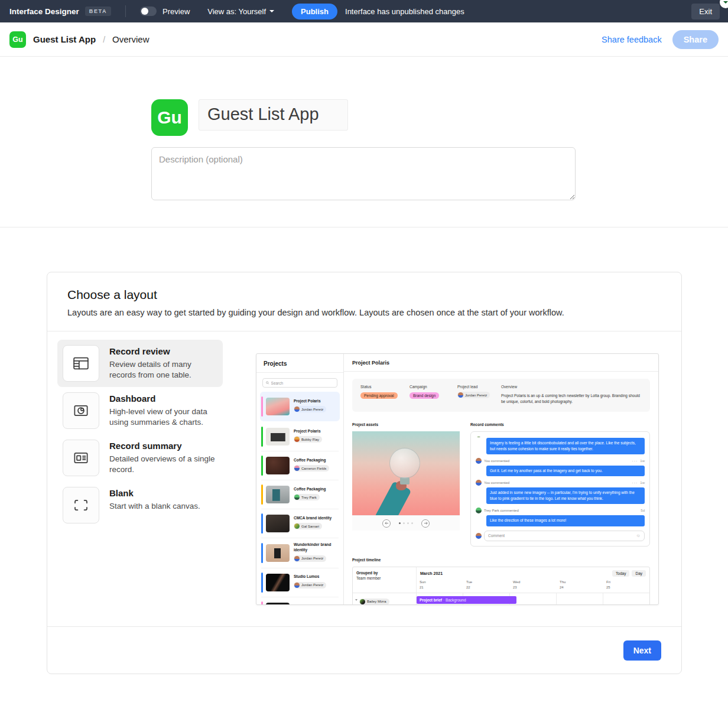 The height and width of the screenshot is (709, 728). What do you see at coordinates (300, 601) in the screenshot?
I see `project-list-item-partial` at bounding box center [300, 601].